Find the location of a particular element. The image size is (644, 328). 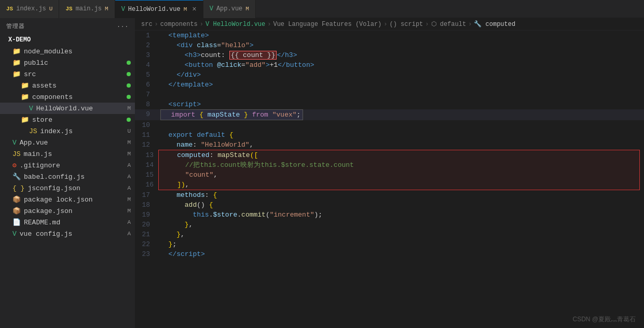

code-line-13: 13 computed: mapState([ is located at coordinates (399, 155).